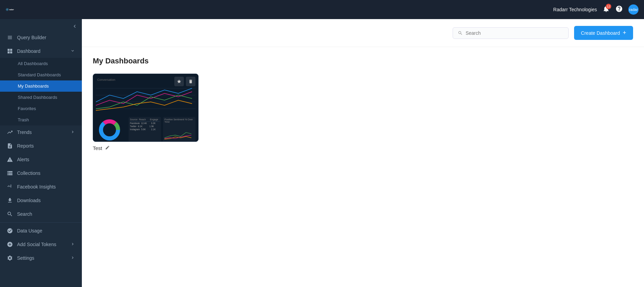 This screenshot has width=644, height=287. I want to click on svg-text: radarr, so click(12, 10).